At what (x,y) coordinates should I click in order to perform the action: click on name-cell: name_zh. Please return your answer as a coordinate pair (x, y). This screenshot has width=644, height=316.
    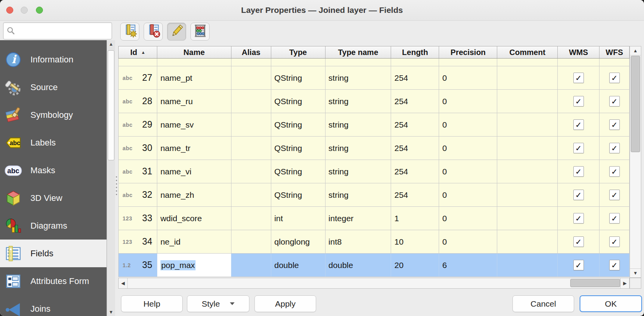
    Looking at the image, I should click on (194, 195).